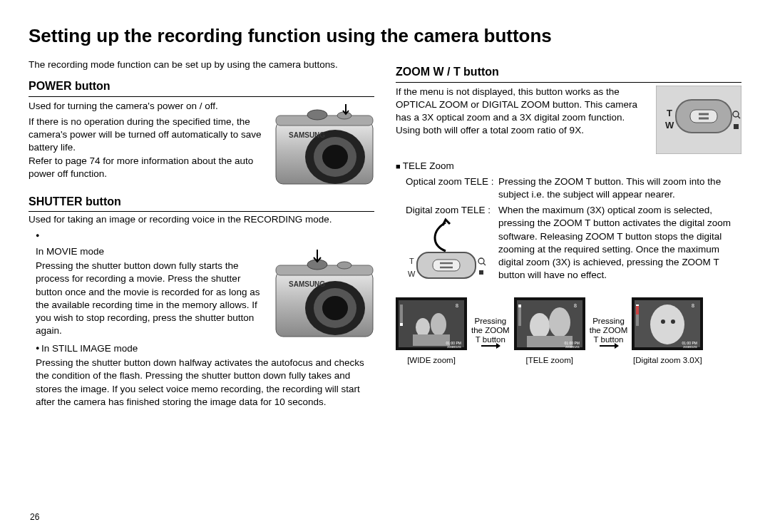  Describe the element at coordinates (431, 324) in the screenshot. I see `lcd-wide-zoom-illustration: 8 01:00 PM 2008/01/01` at that location.